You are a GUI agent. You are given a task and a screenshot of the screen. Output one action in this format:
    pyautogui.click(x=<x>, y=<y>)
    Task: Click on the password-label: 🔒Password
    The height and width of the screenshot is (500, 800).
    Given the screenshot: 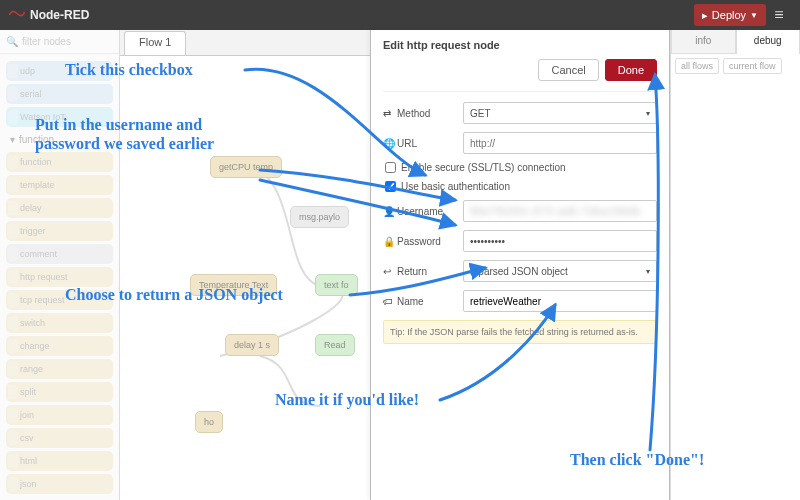 What is the action you would take?
    pyautogui.click(x=420, y=242)
    